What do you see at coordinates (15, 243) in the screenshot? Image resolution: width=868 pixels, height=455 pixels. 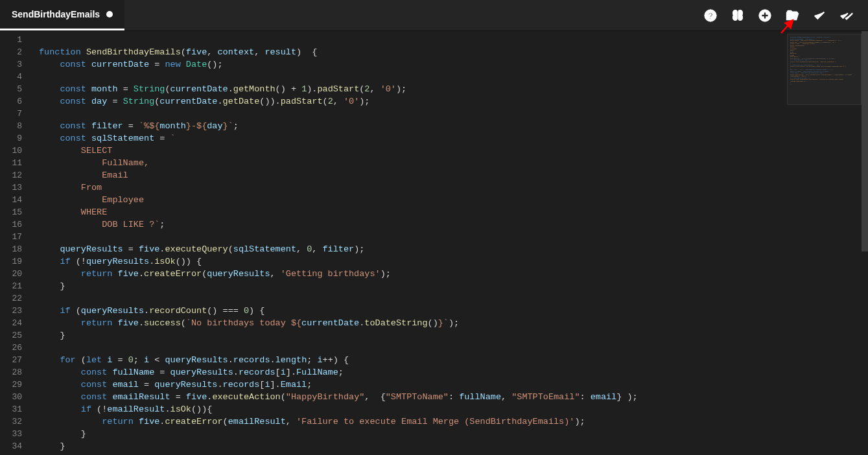 I see `line-number-gutter: 1234567891011121314151617181920212223242…` at bounding box center [15, 243].